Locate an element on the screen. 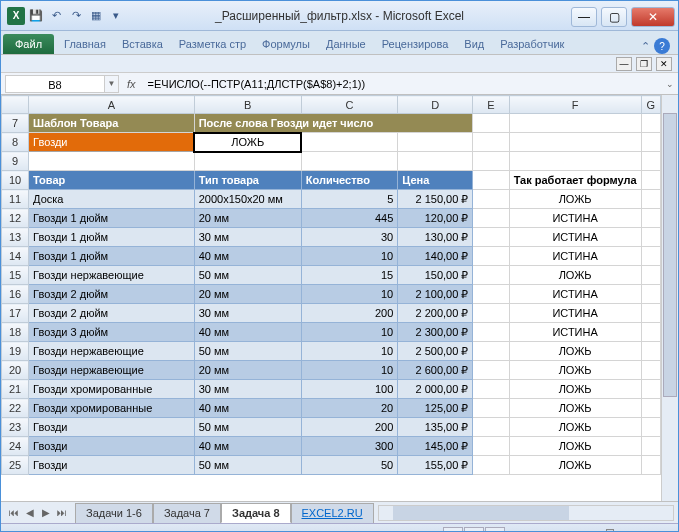  cell-C24: 300 is located at coordinates (349, 446).